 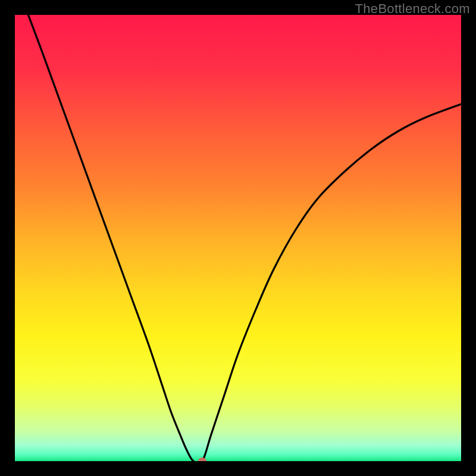 What do you see at coordinates (202, 459) in the screenshot?
I see `minimum-point-marker` at bounding box center [202, 459].